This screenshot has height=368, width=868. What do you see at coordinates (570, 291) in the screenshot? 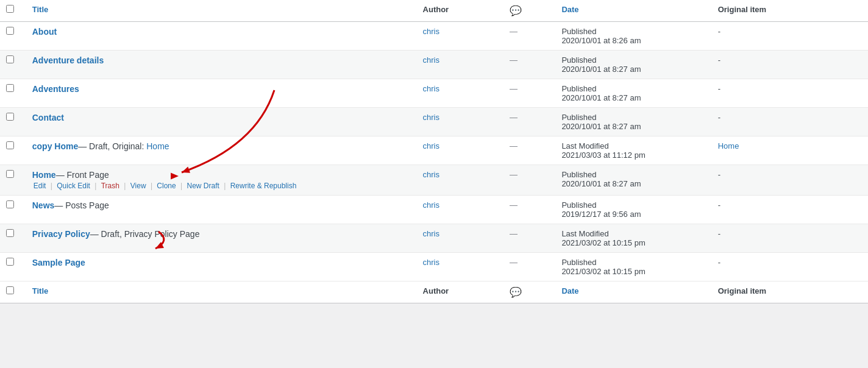
I see `footer-sort-date-link: Date` at bounding box center [570, 291].